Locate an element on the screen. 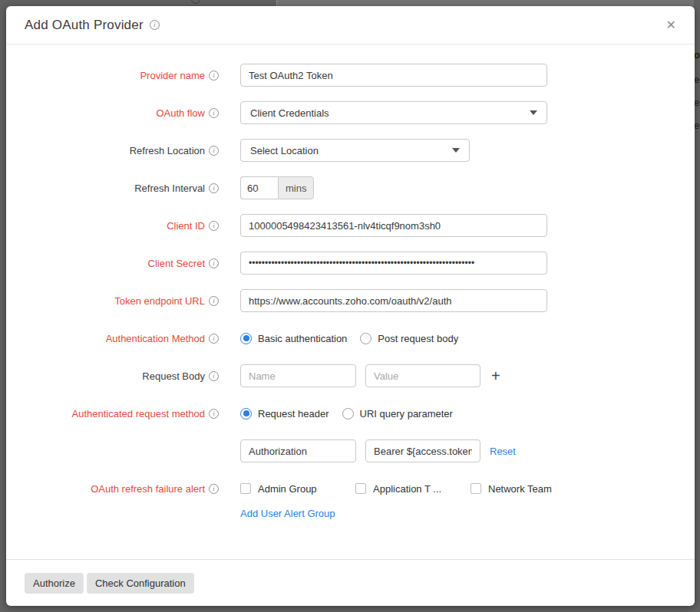  oauth-flow-select: Client Credentials is located at coordinates (394, 113).